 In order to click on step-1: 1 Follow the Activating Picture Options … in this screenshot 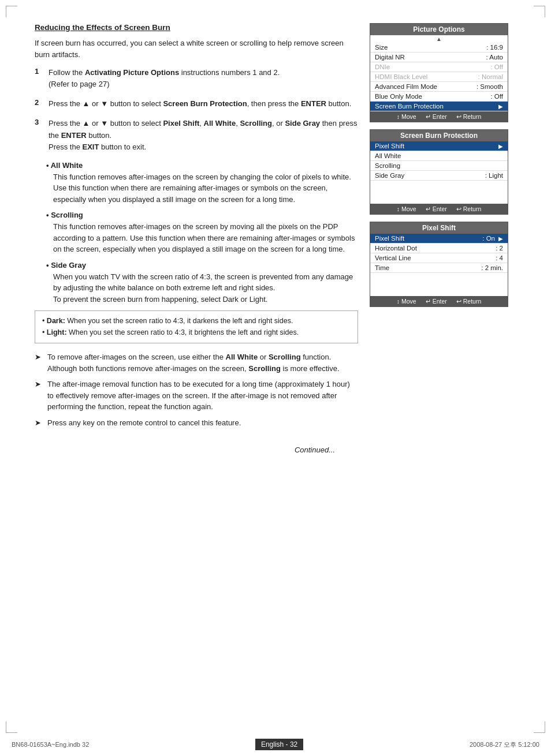, I will do `click(196, 78)`.